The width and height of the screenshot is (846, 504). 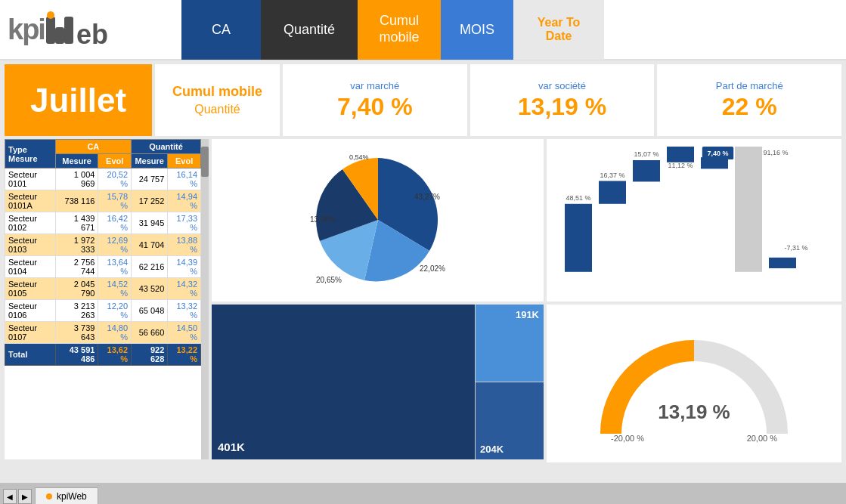 I want to click on tab-cumul-mobile: Cumulmobile, so click(x=399, y=30).